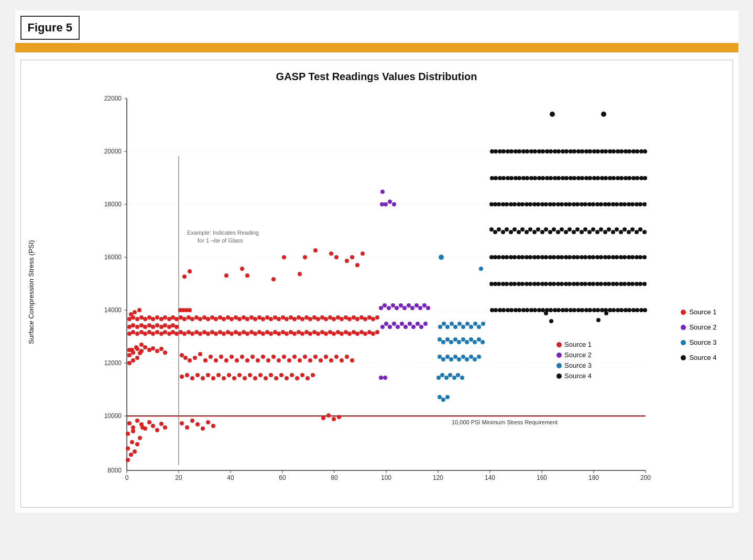 Image resolution: width=753 pixels, height=560 pixels. Describe the element at coordinates (127, 478) in the screenshot. I see `svg-text: 0` at that location.